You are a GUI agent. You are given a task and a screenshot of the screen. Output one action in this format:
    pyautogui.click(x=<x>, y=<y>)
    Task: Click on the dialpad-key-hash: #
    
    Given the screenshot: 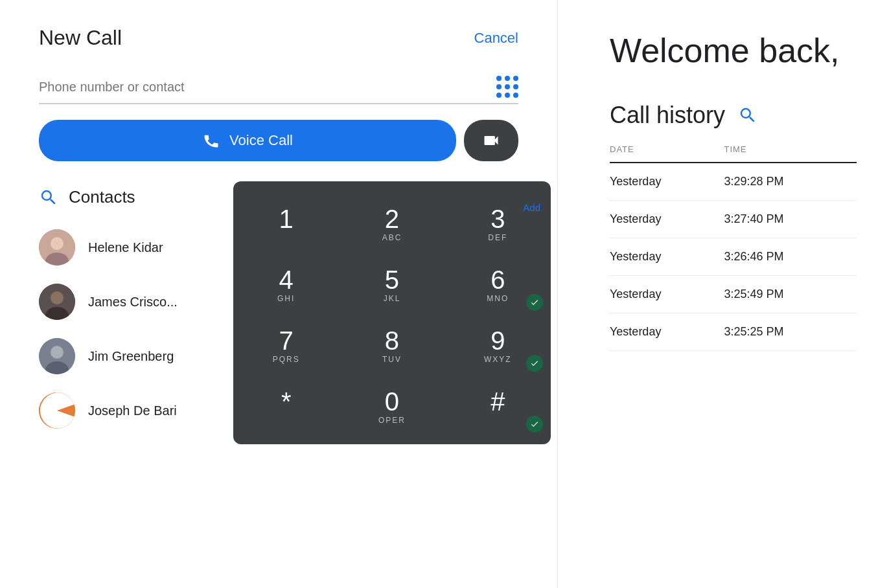 What is the action you would take?
    pyautogui.click(x=498, y=407)
    